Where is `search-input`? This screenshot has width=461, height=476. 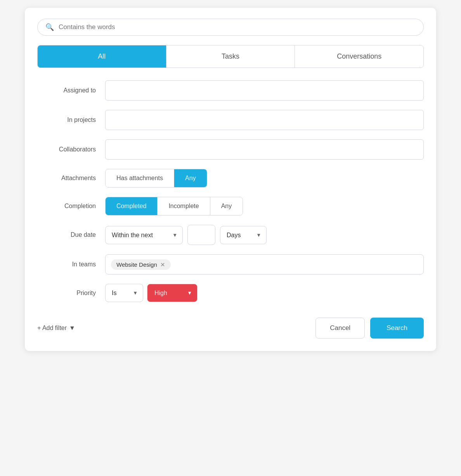 search-input is located at coordinates (237, 27).